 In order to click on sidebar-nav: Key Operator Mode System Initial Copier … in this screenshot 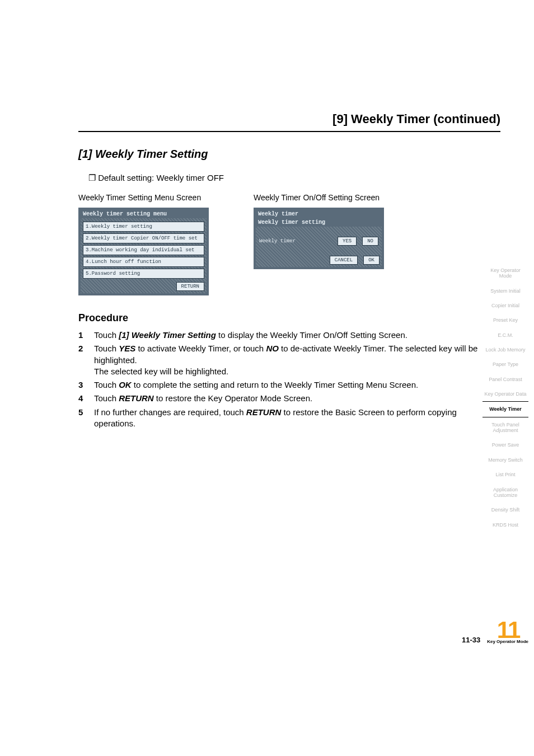, I will do `click(505, 397)`.